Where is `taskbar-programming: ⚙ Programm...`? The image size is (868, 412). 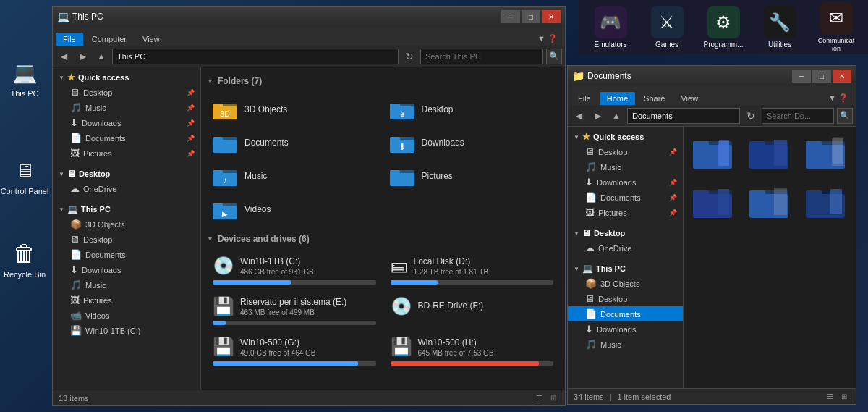 taskbar-programming: ⚙ Programm... is located at coordinates (723, 28).